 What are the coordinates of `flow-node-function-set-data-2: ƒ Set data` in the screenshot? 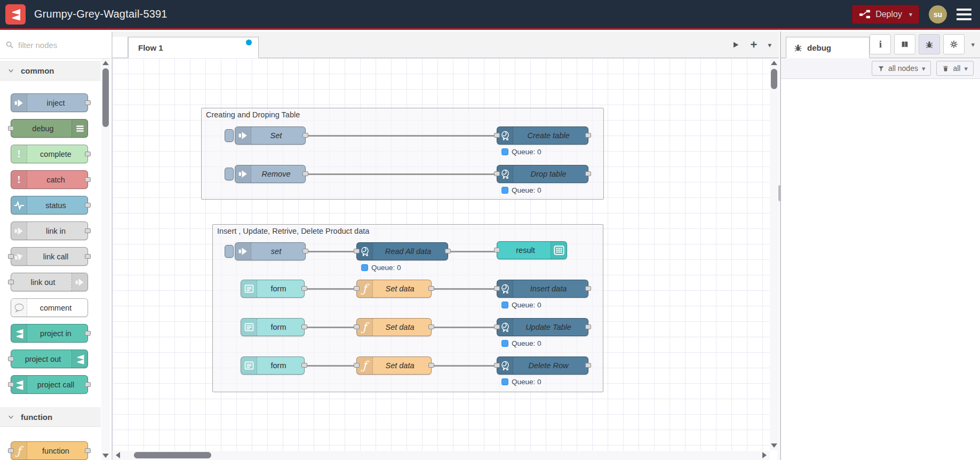 It's located at (394, 327).